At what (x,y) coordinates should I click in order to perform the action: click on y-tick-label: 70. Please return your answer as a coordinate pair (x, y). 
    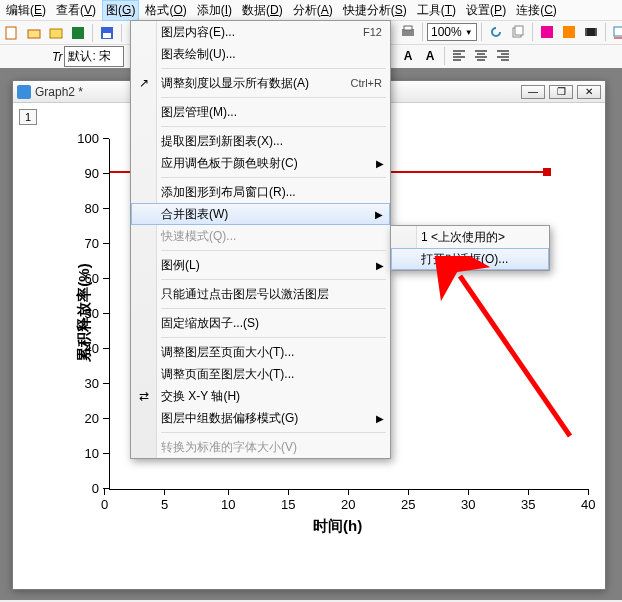
    Looking at the image, I should click on (87, 244).